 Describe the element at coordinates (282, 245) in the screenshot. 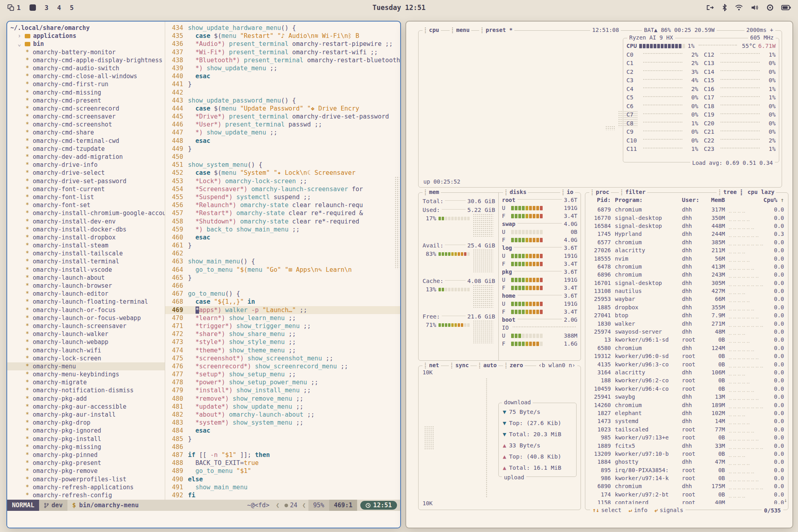

I see `code-line: 461}` at that location.